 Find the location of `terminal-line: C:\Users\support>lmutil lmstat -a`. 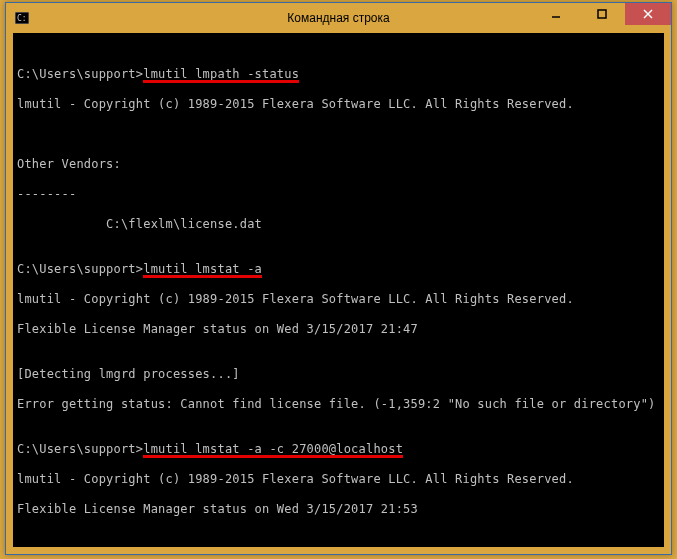

terminal-line: C:\Users\support>lmutil lmstat -a is located at coordinates (338, 270).